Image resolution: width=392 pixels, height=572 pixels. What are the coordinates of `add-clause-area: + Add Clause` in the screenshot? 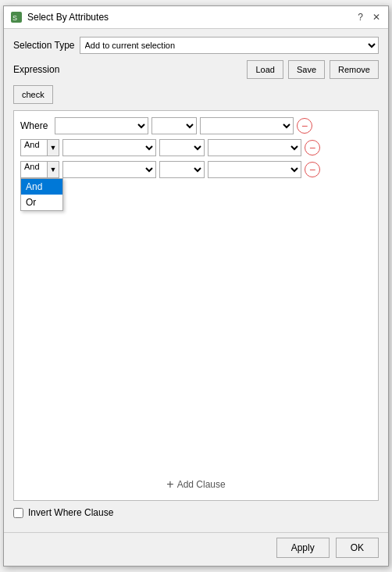 It's located at (196, 484).